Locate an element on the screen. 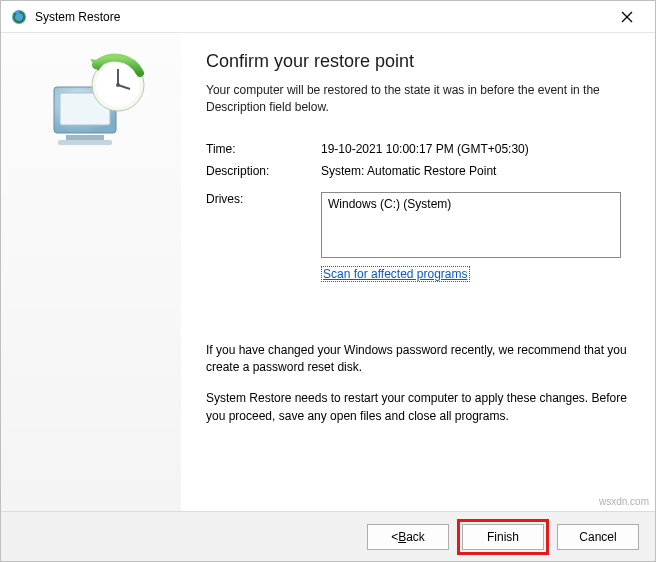 This screenshot has height=562, width=656. time-value: 19-10-2021 10:00:17 PM (GMT+05:30) is located at coordinates (474, 149).